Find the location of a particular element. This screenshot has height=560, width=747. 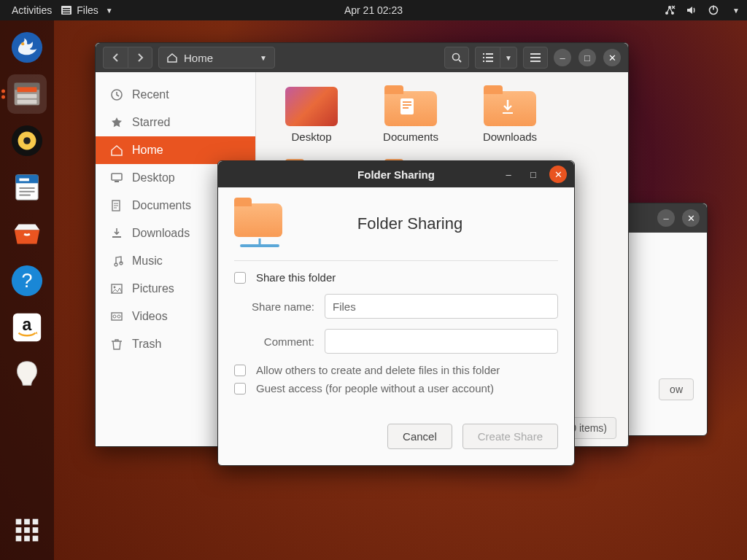

guest-access-checkbox is located at coordinates (240, 389).